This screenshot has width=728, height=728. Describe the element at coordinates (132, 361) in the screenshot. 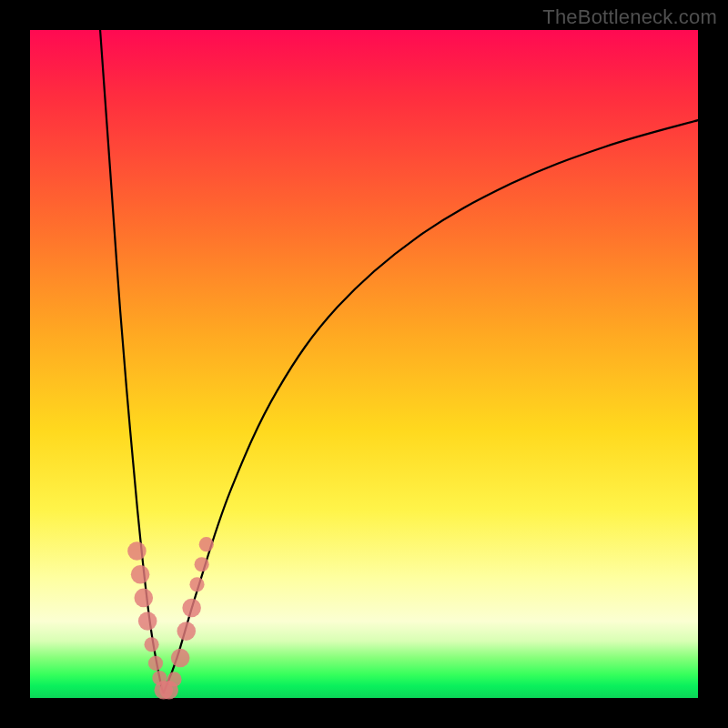

I see `curve-left-branch` at that location.